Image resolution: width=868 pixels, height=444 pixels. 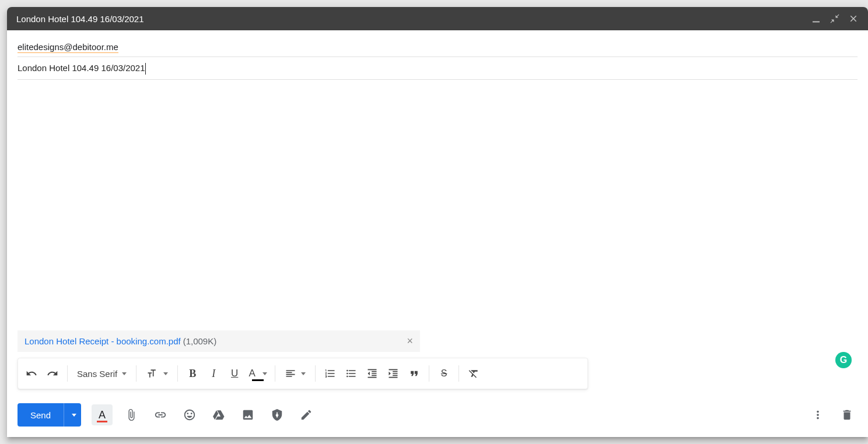 I want to click on align-button, so click(x=295, y=373).